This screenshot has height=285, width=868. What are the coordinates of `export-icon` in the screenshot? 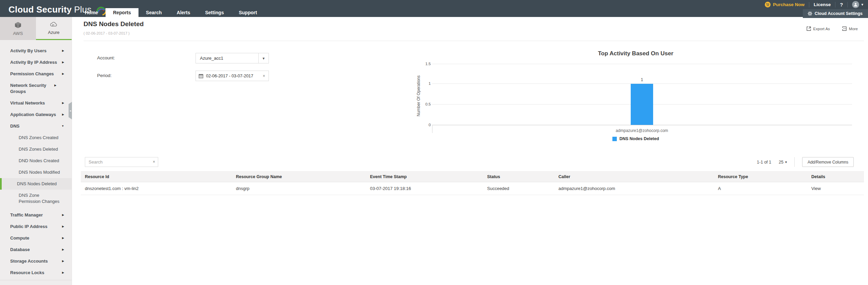 It's located at (809, 28).